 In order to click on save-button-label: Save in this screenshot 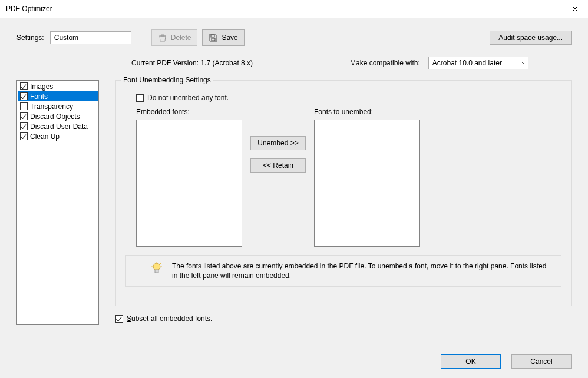, I will do `click(230, 38)`.